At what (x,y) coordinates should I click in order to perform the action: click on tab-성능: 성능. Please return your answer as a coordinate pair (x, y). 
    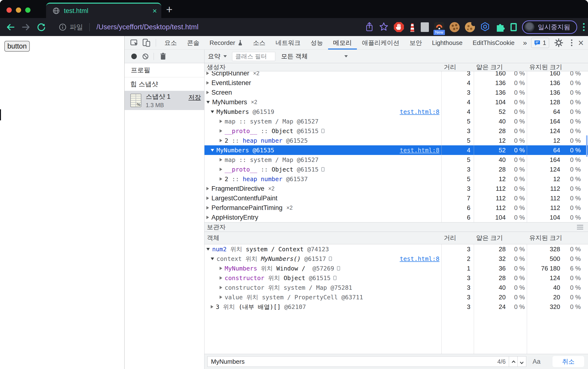
    Looking at the image, I should click on (317, 43).